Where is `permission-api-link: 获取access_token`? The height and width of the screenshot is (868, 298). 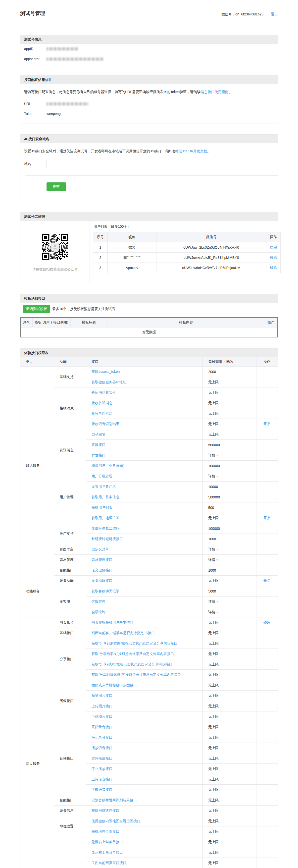 permission-api-link: 获取access_token is located at coordinates (106, 372).